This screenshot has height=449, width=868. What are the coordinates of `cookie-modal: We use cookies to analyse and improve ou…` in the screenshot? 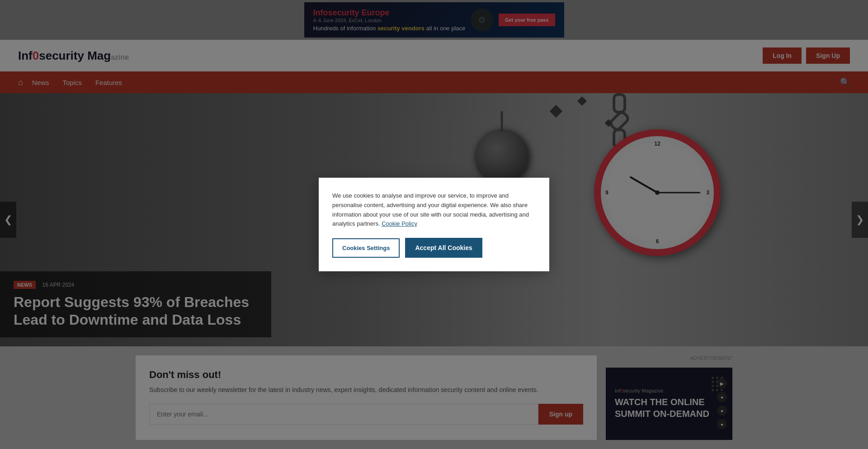 It's located at (434, 224).